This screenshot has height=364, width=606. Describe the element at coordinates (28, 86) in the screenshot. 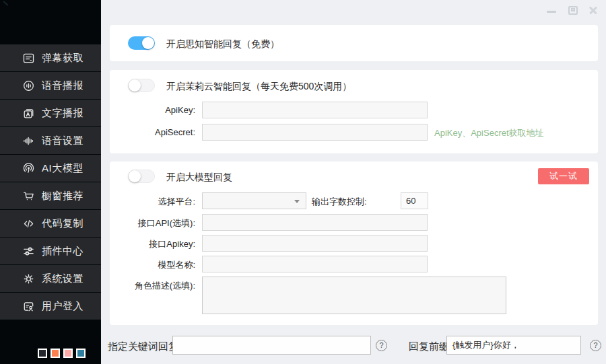

I see `voice-broadcast-icon` at that location.